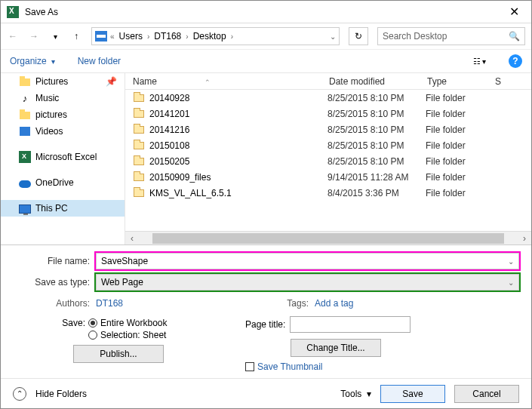  I want to click on table-row: 201412018/25/2015 8:10 PMFile folder, so click(328, 113).